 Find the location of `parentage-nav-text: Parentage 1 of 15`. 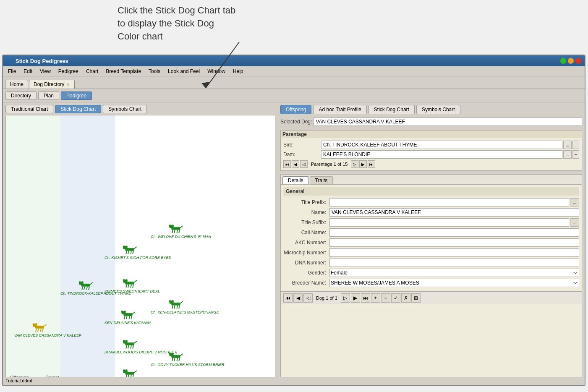

parentage-nav-text: Parentage 1 of 15 is located at coordinates (329, 164).